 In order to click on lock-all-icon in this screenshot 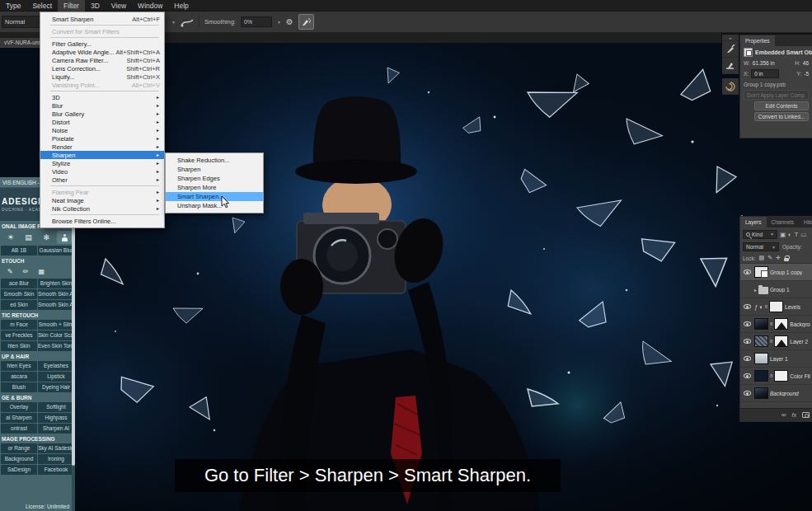, I will do `click(786, 260)`.